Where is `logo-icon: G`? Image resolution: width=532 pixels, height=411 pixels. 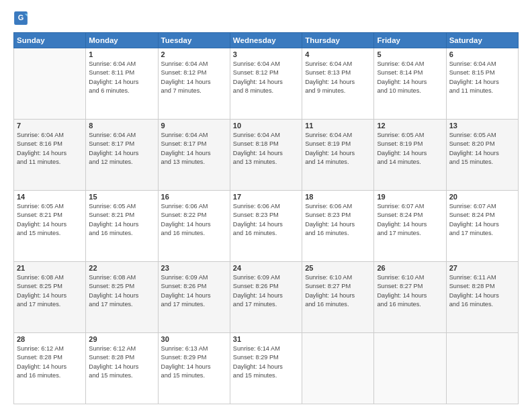 logo-icon: G is located at coordinates (21, 18).